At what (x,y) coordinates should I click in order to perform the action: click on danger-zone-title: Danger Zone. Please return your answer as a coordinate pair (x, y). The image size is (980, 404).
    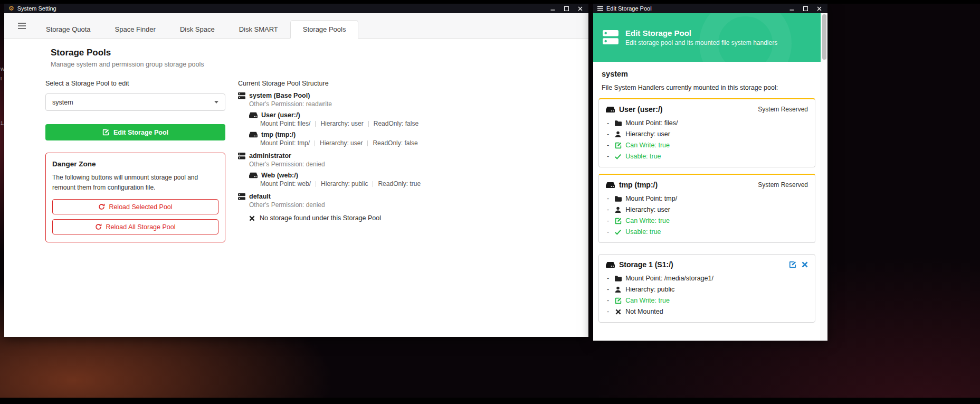
    Looking at the image, I should click on (135, 164).